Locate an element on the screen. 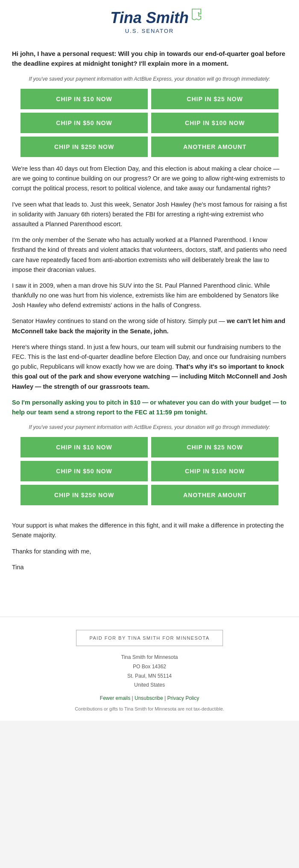 The width and height of the screenshot is (299, 868). donate-other-btn-2: ANOTHER AMOUNT is located at coordinates (215, 495).